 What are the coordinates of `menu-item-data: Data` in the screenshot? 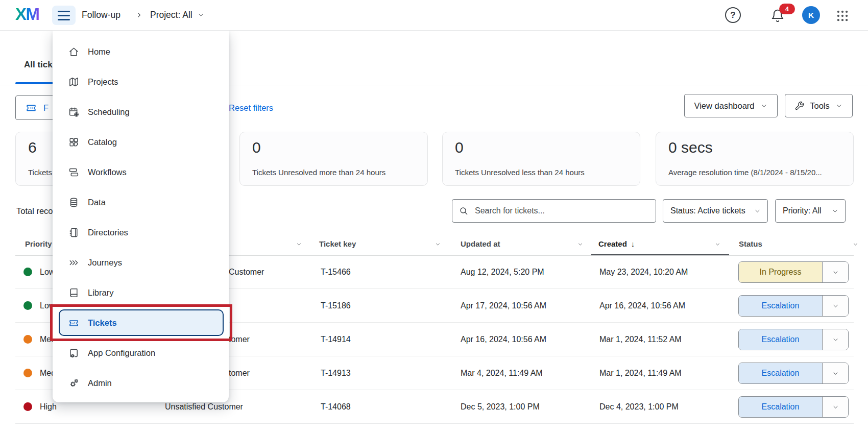 It's located at (141, 202).